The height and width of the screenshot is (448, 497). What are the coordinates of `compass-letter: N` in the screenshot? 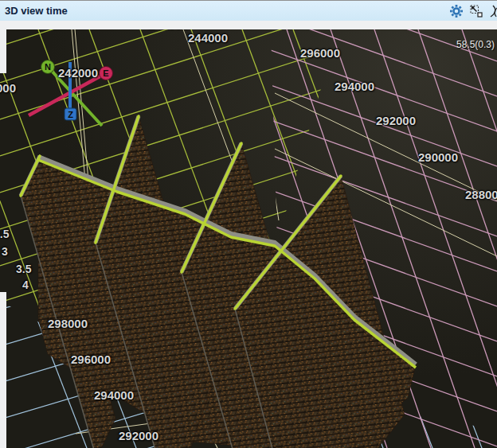 It's located at (48, 67).